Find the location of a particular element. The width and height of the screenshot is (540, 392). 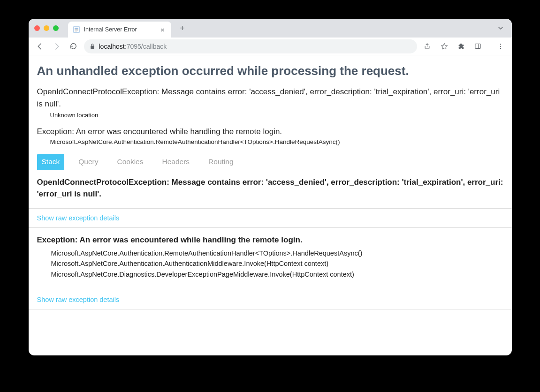

maximize-window-button is located at coordinates (56, 28).